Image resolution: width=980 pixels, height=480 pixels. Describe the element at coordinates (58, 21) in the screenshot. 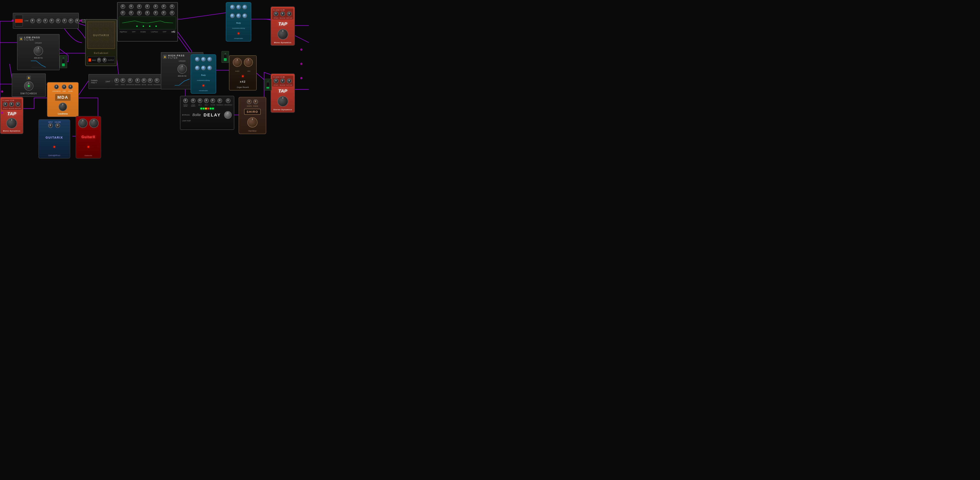

I see `knob-bass` at that location.